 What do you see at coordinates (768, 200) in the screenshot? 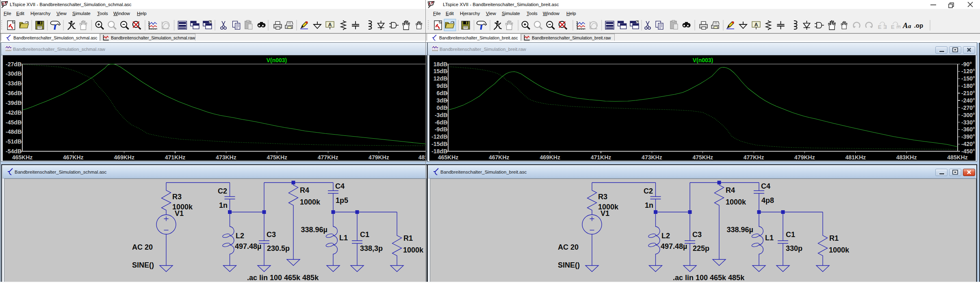
I see `svg-text: 4p8` at bounding box center [768, 200].